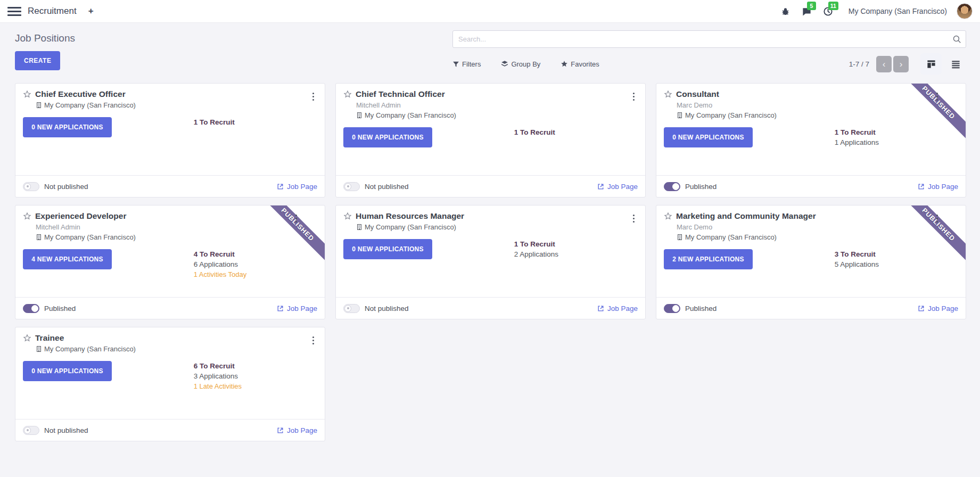 The width and height of the screenshot is (980, 477). I want to click on favorites-button: Favorites, so click(580, 64).